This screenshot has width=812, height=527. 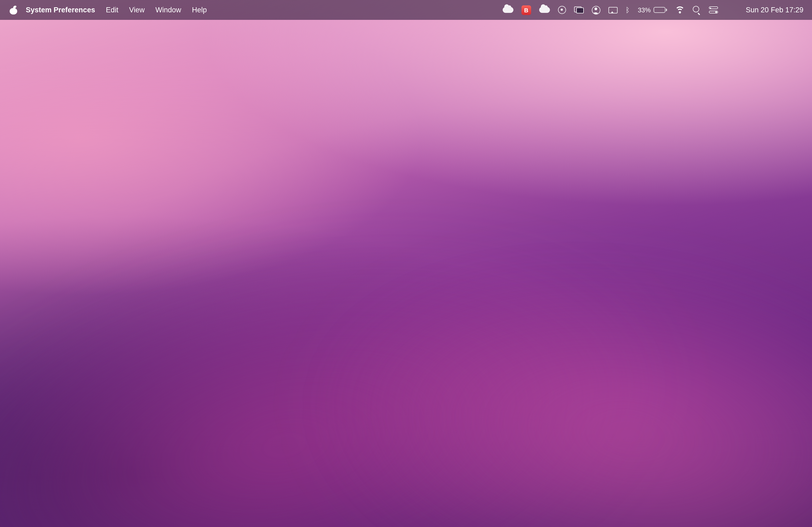 What do you see at coordinates (60, 10) in the screenshot?
I see `menu-app-name: System Preferences` at bounding box center [60, 10].